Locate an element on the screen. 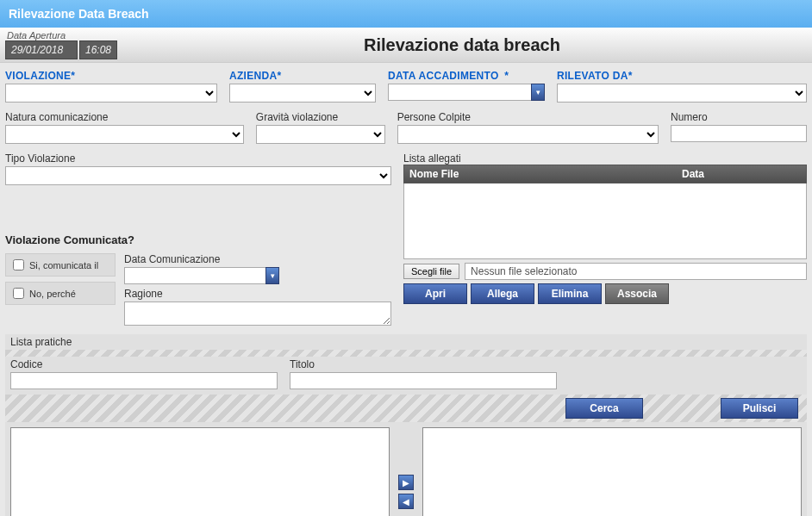 The width and height of the screenshot is (812, 516). violazione-label: VIOLAZIONE is located at coordinates (38, 76).